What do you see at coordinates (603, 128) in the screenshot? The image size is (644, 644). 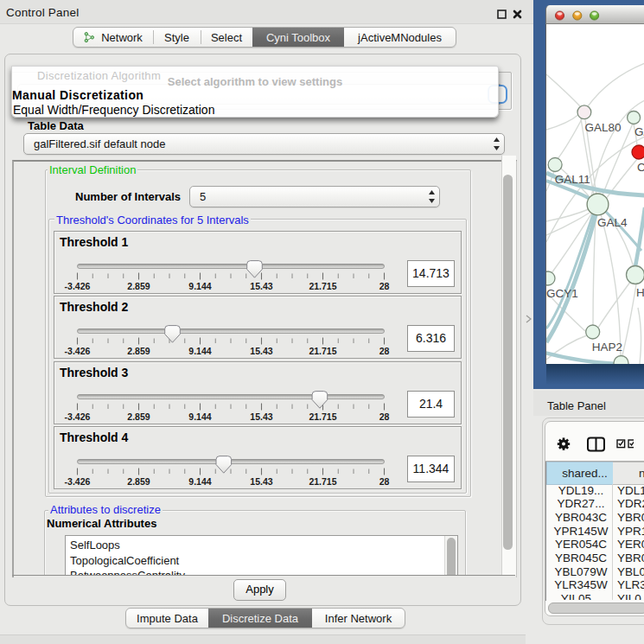 I see `svg-text: GAL80` at bounding box center [603, 128].